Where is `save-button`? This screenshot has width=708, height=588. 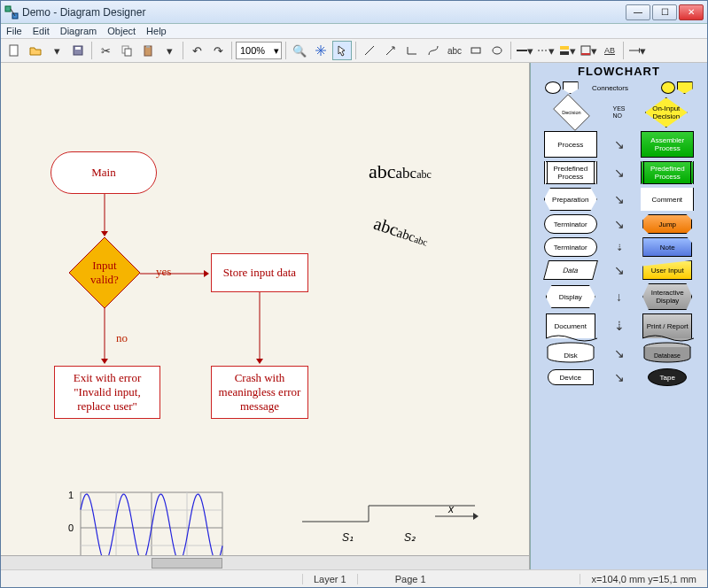 save-button is located at coordinates (78, 50).